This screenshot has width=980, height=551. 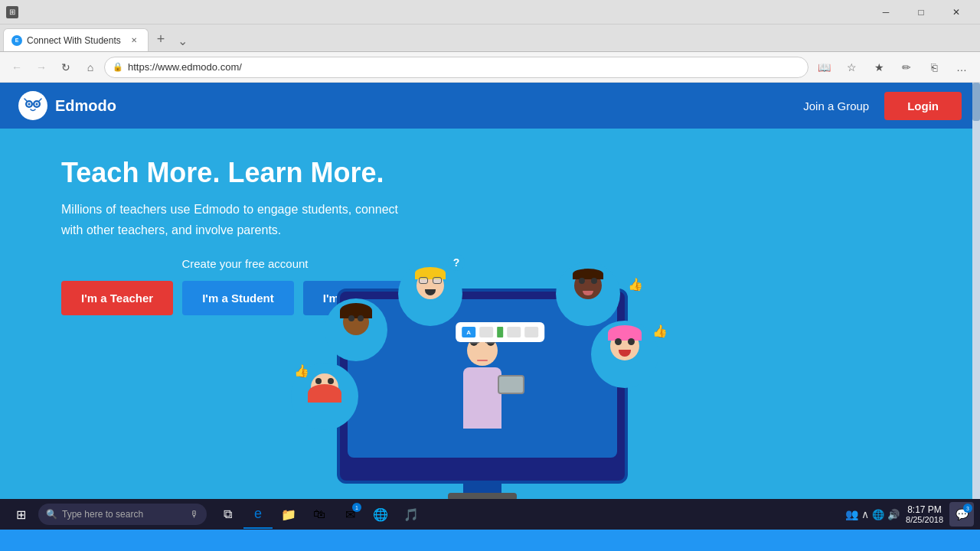 What do you see at coordinates (52, 514) in the screenshot?
I see `search-icon: 🔍` at bounding box center [52, 514].